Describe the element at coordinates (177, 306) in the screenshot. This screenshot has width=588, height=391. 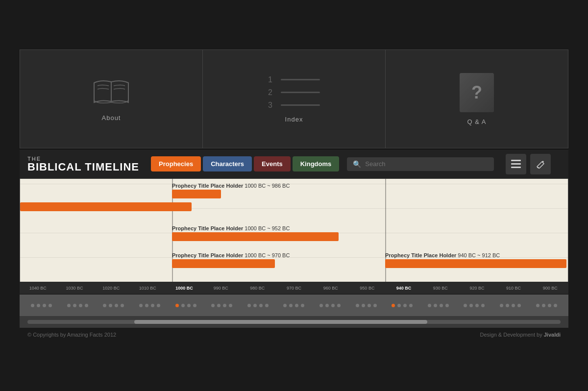
I see `dot-active` at that location.